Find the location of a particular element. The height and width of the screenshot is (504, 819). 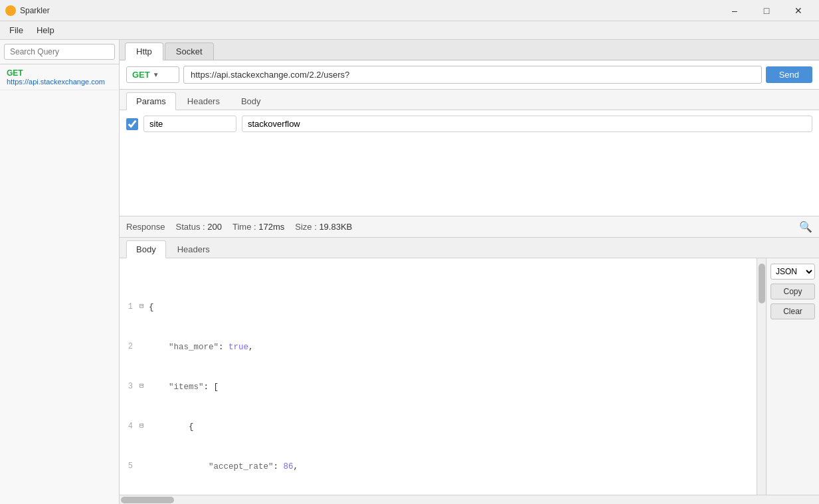

url-input is located at coordinates (473, 74).